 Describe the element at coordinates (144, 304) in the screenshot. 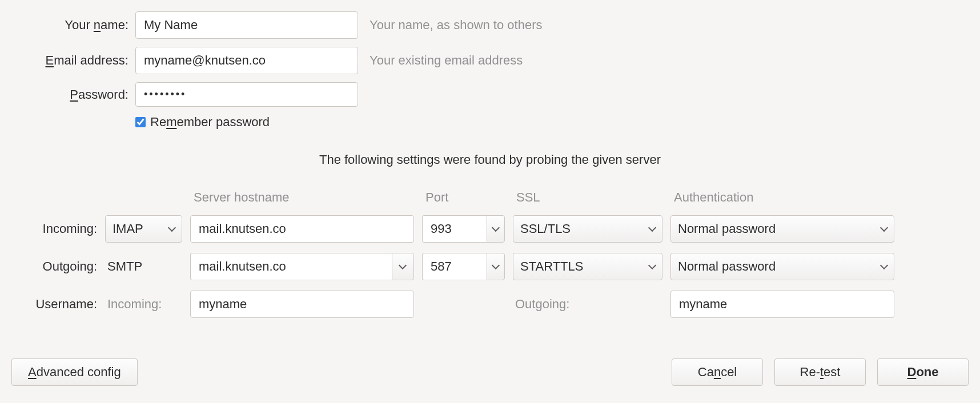

I see `username-incoming-label: Incoming:` at that location.